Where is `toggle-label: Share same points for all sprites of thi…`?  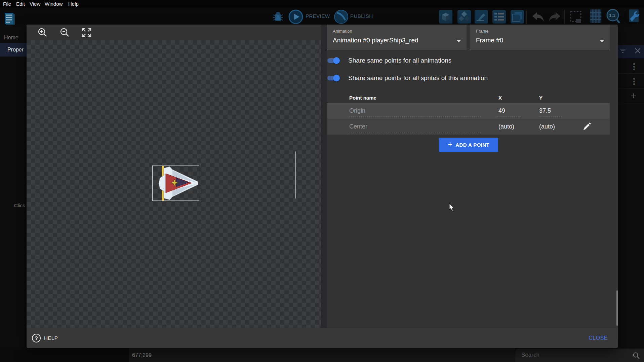
toggle-label: Share same points for all sprites of thi… is located at coordinates (418, 78).